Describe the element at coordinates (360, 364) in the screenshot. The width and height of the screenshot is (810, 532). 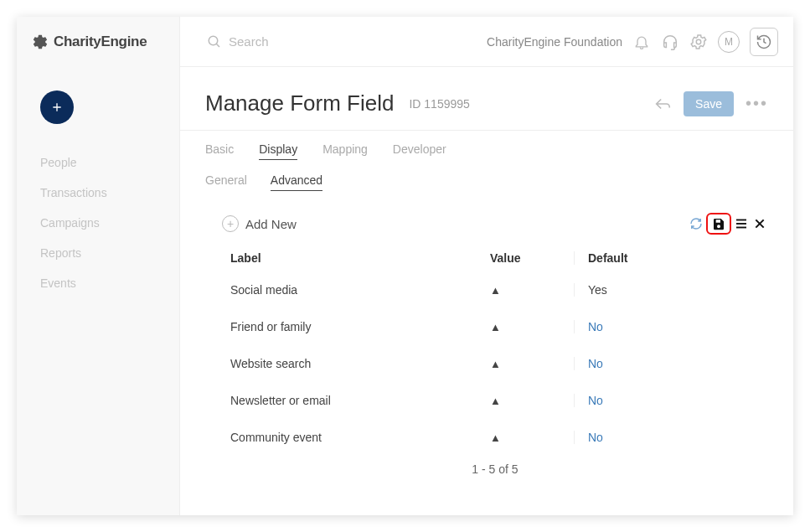
I see `cell-label: Website search` at that location.